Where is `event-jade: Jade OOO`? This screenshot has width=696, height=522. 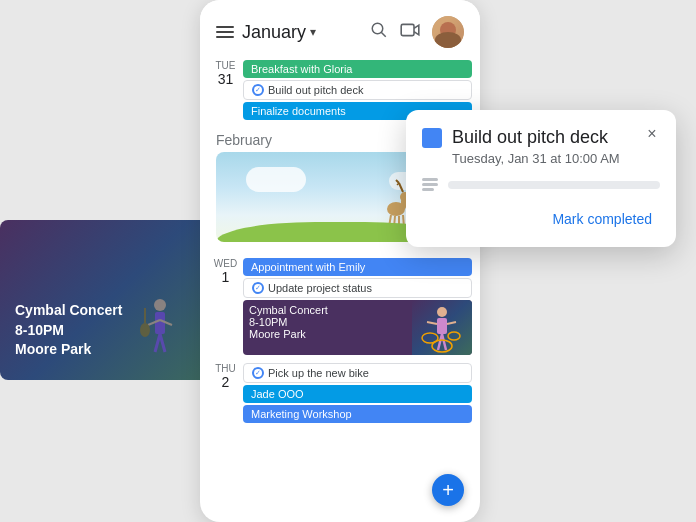 event-jade: Jade OOO is located at coordinates (358, 394).